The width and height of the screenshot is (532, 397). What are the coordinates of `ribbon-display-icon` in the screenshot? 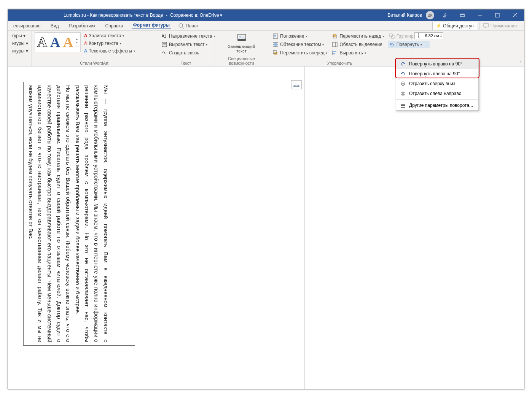 It's located at (462, 15).